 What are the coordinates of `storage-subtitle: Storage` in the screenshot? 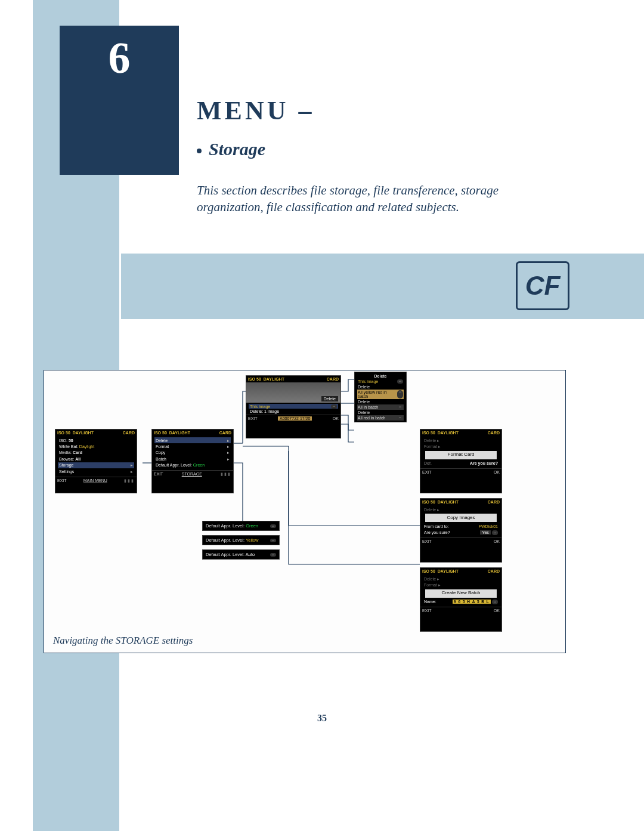 It's located at (364, 149).